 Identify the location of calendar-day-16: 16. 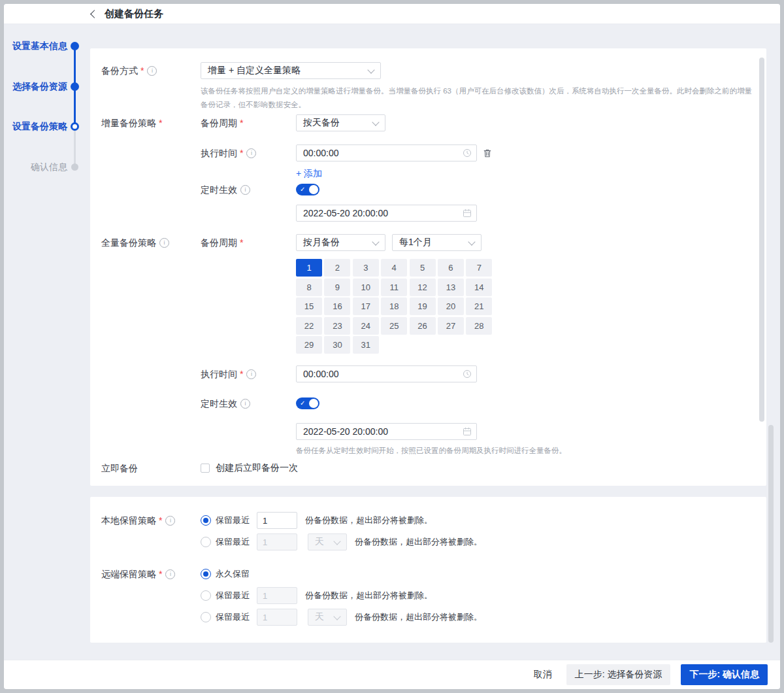
(337, 306).